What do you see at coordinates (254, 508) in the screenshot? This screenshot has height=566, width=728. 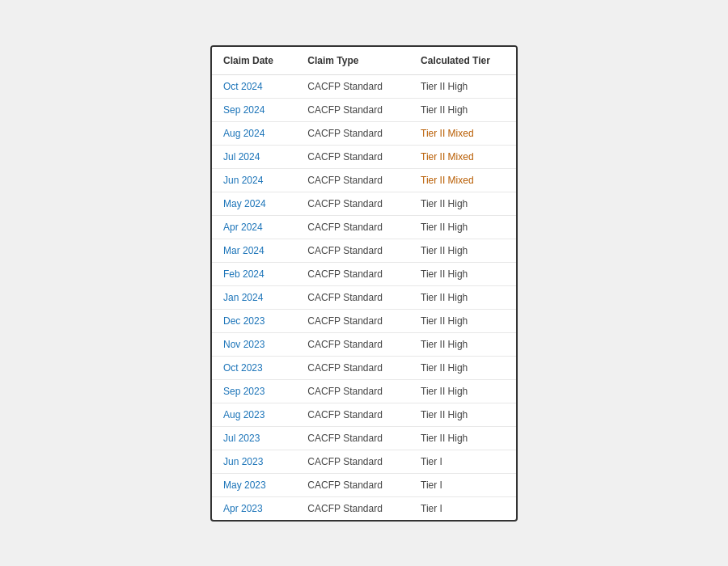 I see `claim-date-cell: Apr 2023` at bounding box center [254, 508].